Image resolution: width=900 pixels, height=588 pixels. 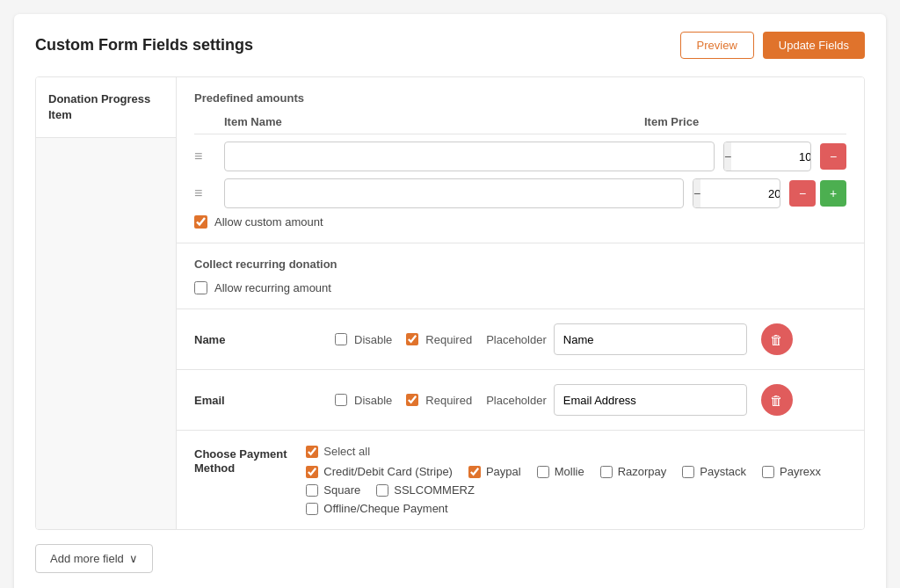 I want to click on email-required-checkbox, so click(x=412, y=400).